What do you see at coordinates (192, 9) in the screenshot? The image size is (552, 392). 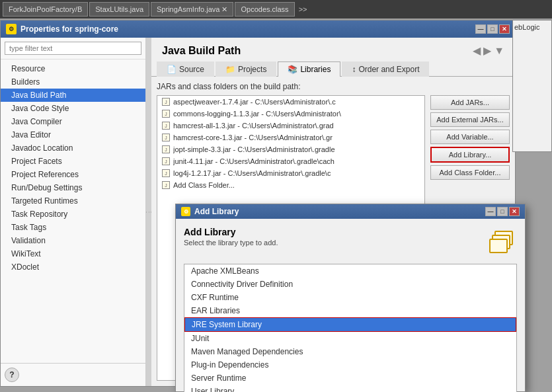 I see `tab-springasminfo: SpringAsmInfo.java ✕` at bounding box center [192, 9].